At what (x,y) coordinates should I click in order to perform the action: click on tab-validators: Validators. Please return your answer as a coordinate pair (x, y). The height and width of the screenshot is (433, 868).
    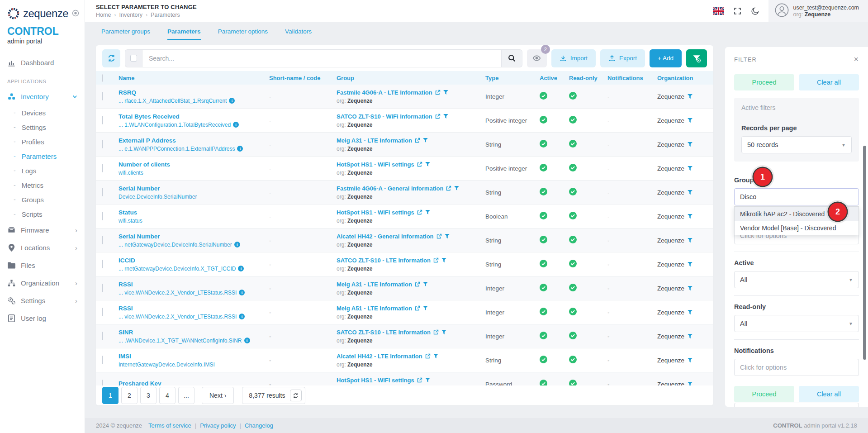
    Looking at the image, I should click on (299, 34).